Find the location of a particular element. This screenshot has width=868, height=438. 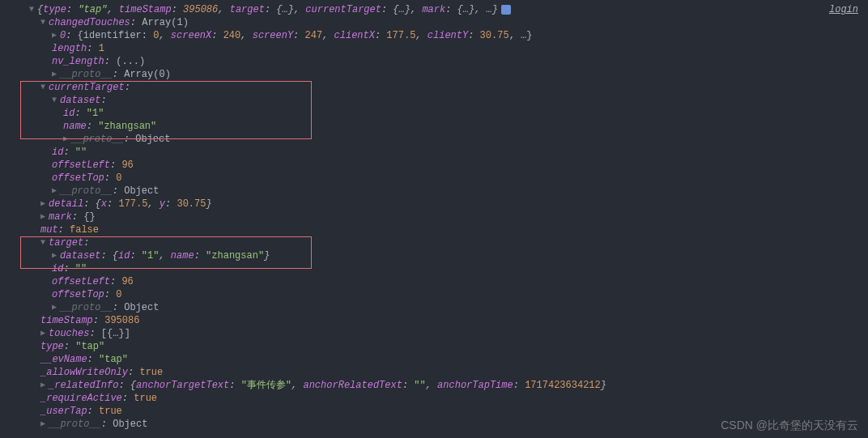

prop-detail: detail: {x: 177.5, y: 30.75} is located at coordinates (434, 204).